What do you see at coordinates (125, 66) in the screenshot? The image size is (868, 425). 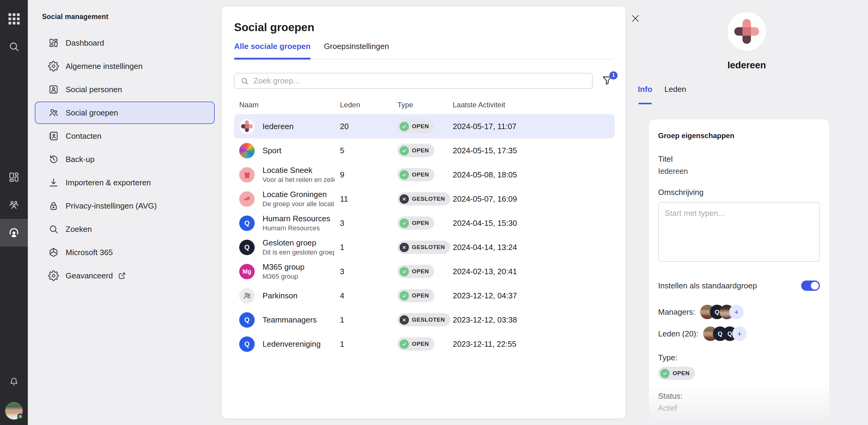 I see `sidebar-item-algemene-instellingen: Algemene instellingen` at bounding box center [125, 66].